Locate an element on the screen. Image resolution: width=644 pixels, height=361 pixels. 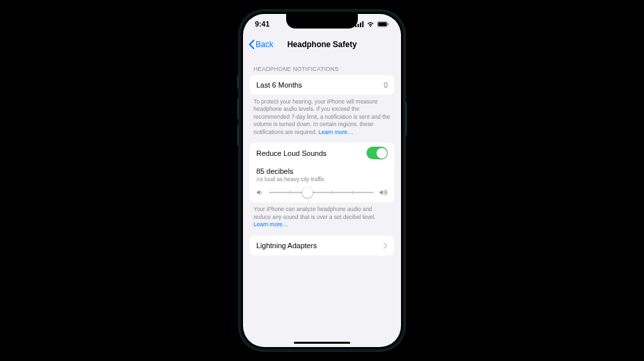
decibel-description: As loud as heavy city traffic is located at coordinates (322, 179).